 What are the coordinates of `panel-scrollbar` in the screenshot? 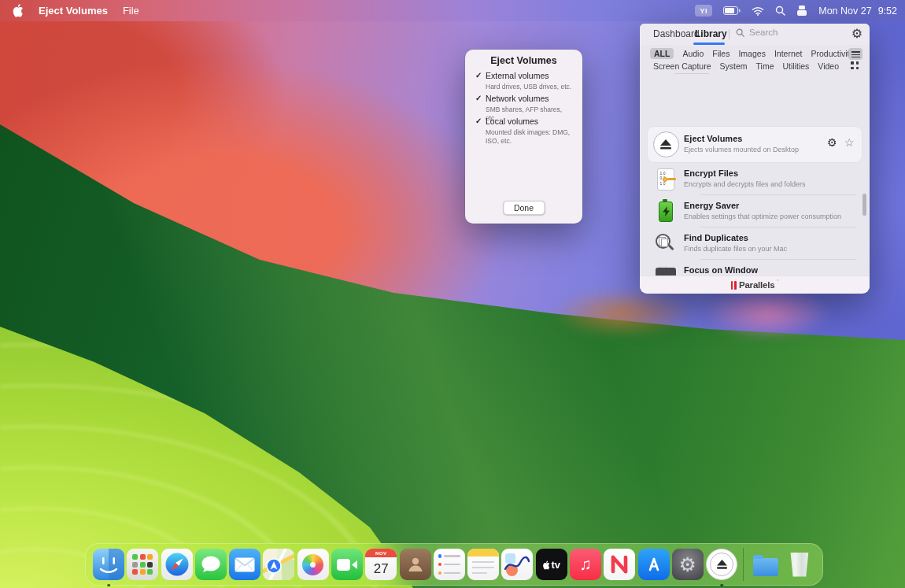 It's located at (864, 205).